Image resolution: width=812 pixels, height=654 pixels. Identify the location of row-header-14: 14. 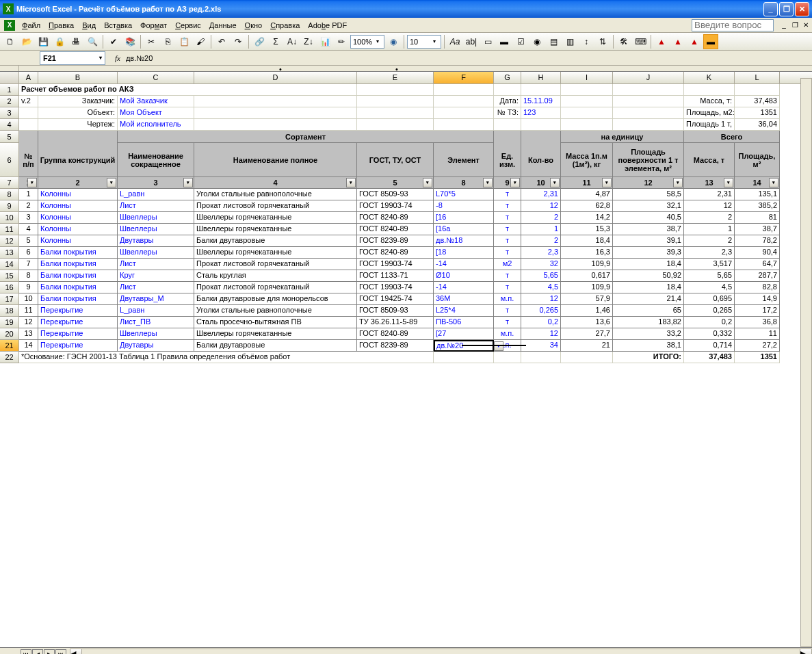
(10, 264).